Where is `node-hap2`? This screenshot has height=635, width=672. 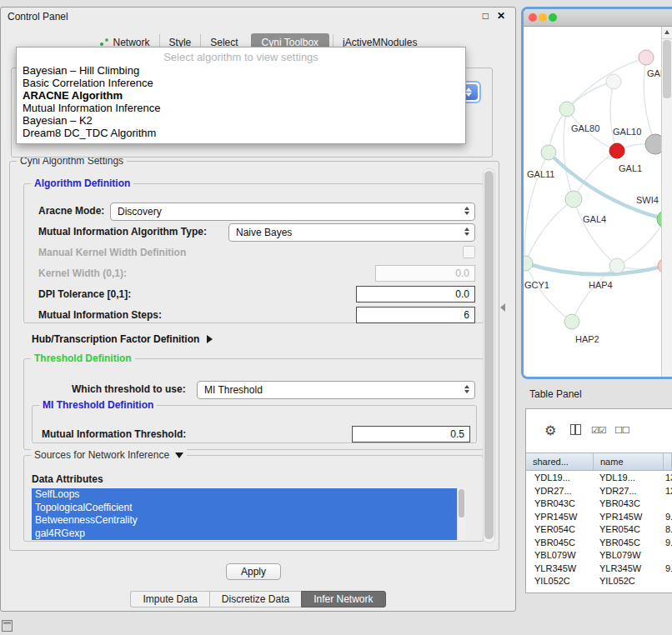
node-hap2 is located at coordinates (572, 322).